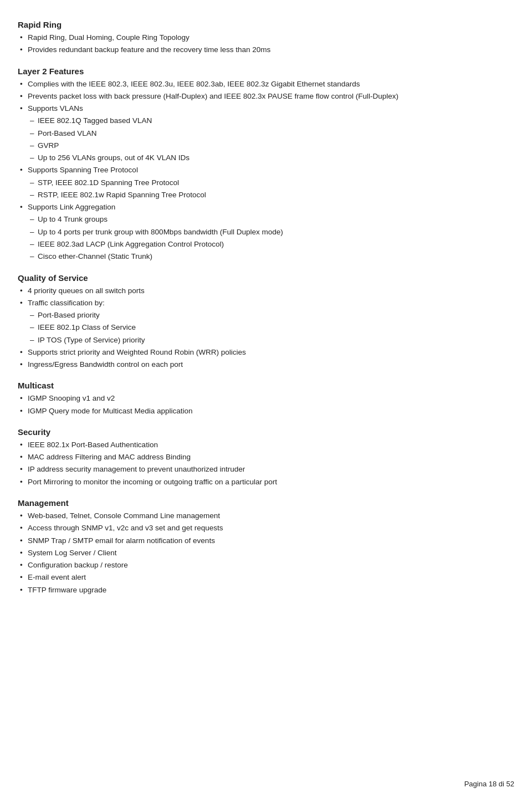  Describe the element at coordinates (266, 516) in the screenshot. I see `list-item: Web-based, Telnet, Console Command Line …` at that location.